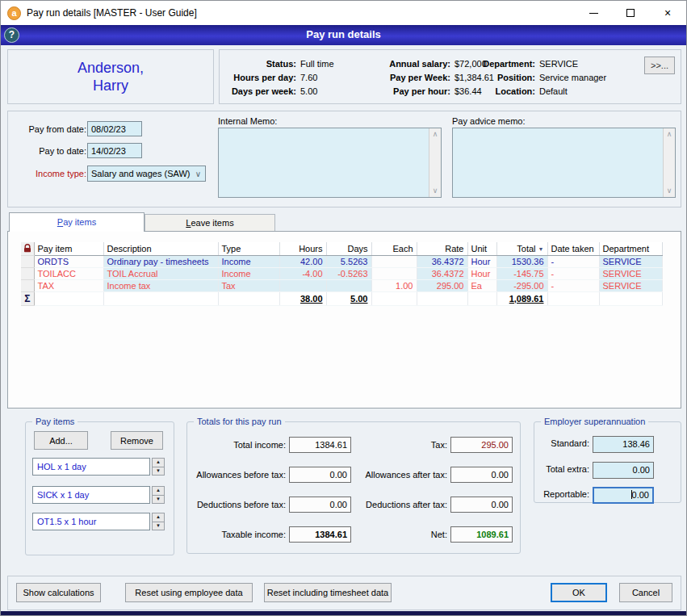 The image size is (687, 616). What do you see at coordinates (329, 163) in the screenshot?
I see `internal-memo-textarea: ∧ ∨` at bounding box center [329, 163].